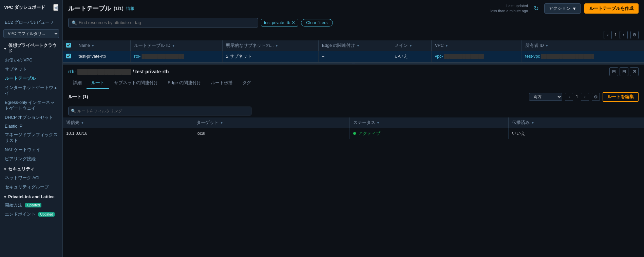 Image resolution: width=644 pixels, height=257 pixels. I want to click on view-expand-btn: ⊠, so click(634, 72).